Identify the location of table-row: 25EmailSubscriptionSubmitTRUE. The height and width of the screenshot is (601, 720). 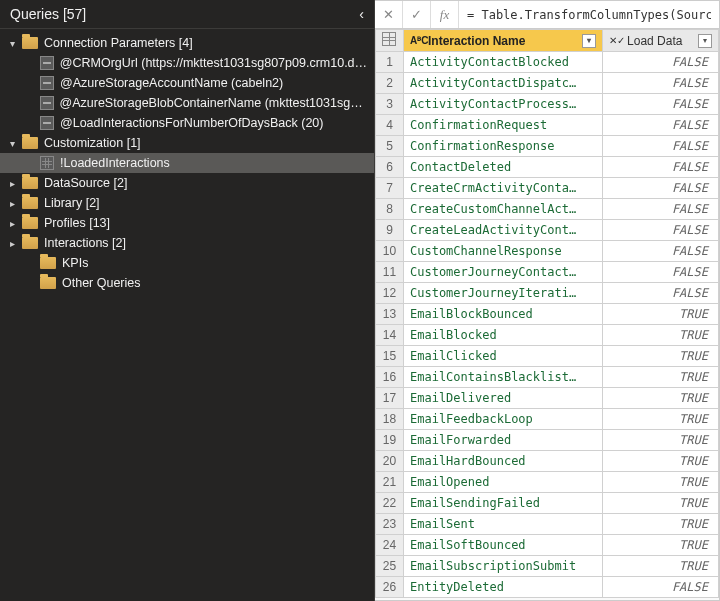
(548, 566).